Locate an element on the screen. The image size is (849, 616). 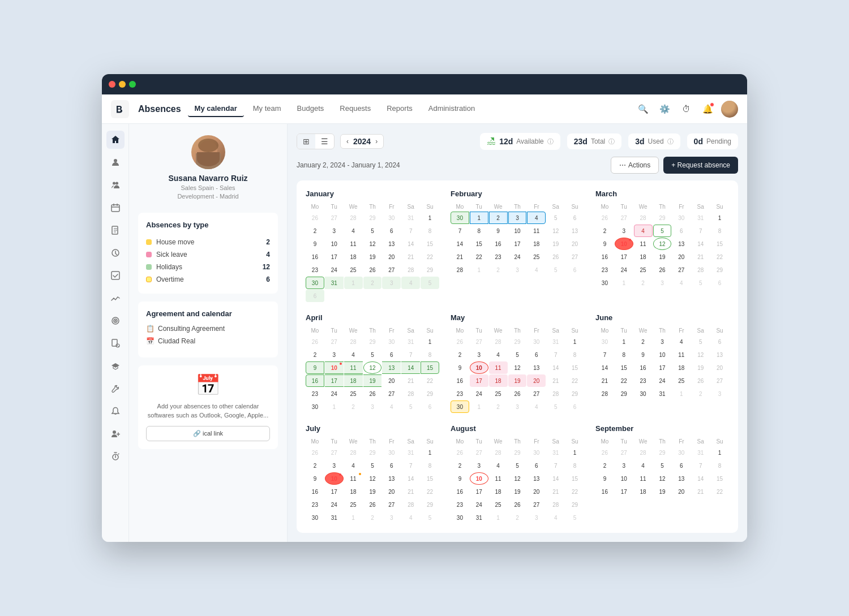
search-icon: 🔍 is located at coordinates (643, 109).